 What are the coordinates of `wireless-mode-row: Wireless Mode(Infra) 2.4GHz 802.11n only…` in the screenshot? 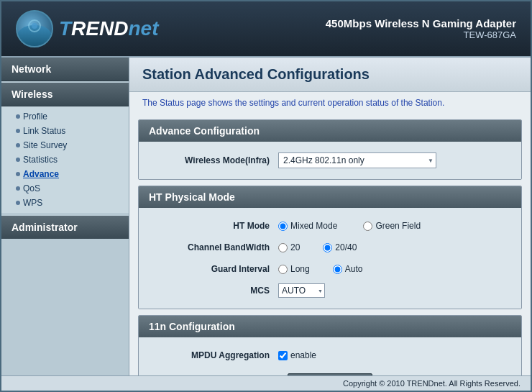 It's located at (330, 160).